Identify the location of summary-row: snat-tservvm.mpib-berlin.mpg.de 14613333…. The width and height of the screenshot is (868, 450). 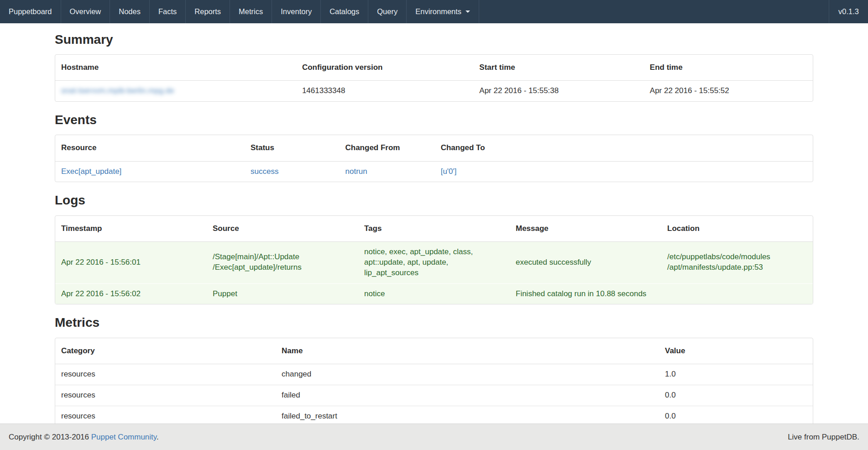
(434, 91).